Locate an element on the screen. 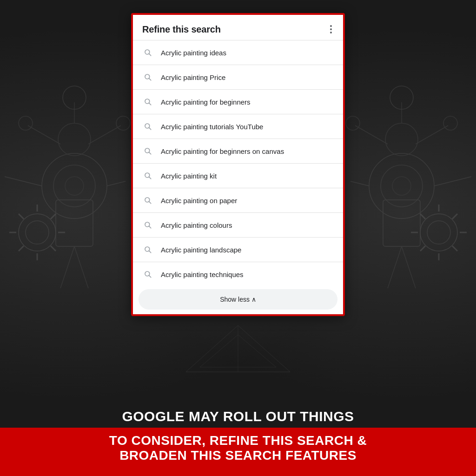  search-item: Acrylic painting kit is located at coordinates (238, 176).